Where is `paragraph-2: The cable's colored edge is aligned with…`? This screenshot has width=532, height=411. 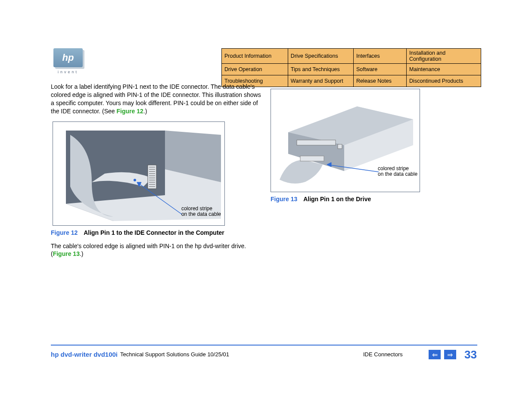 paragraph-2: The cable's colored edge is aligned with… is located at coordinates (156, 250).